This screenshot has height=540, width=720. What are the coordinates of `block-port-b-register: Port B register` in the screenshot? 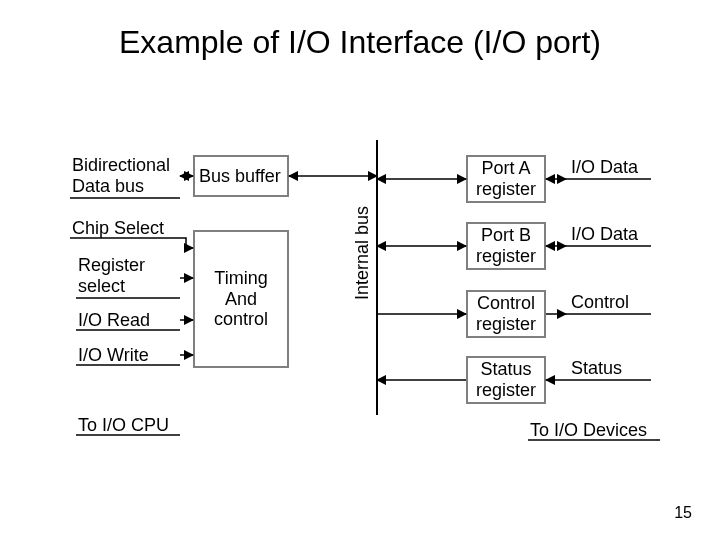 It's located at (506, 246).